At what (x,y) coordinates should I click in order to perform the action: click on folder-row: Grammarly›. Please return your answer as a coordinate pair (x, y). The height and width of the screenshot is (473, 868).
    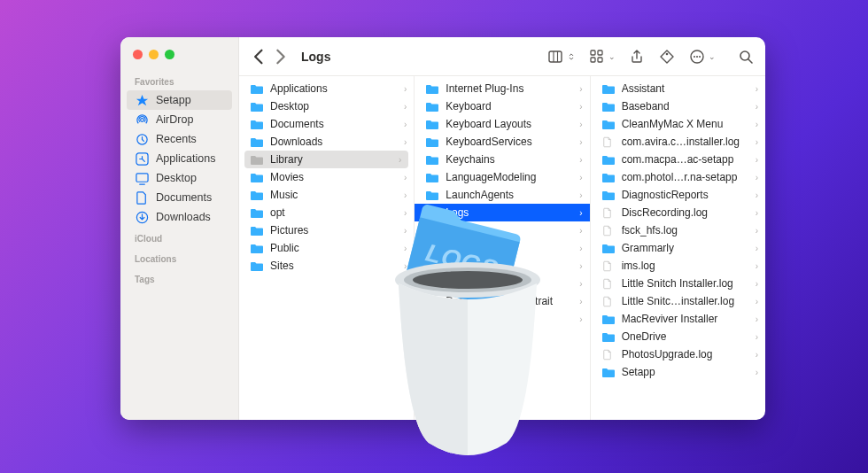
    Looking at the image, I should click on (678, 248).